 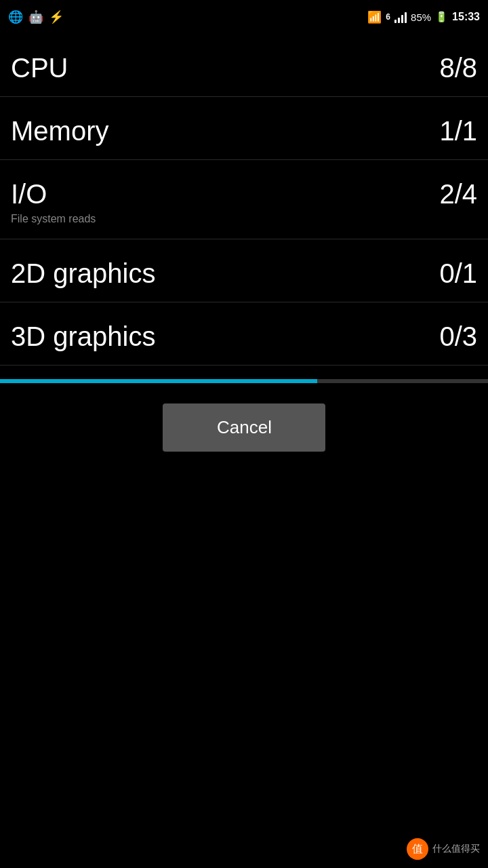 What do you see at coordinates (53, 202) in the screenshot?
I see `io-row-left: I/O File system reads` at bounding box center [53, 202].